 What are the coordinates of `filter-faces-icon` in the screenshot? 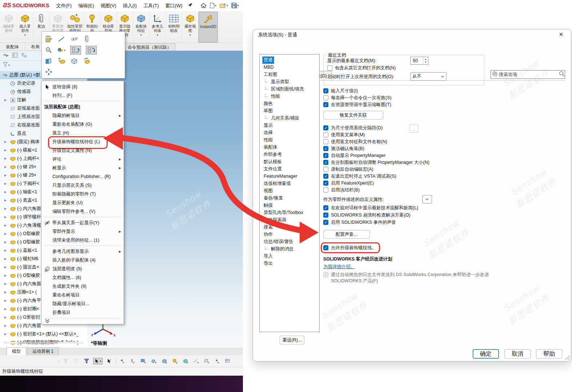 It's located at (144, 361).